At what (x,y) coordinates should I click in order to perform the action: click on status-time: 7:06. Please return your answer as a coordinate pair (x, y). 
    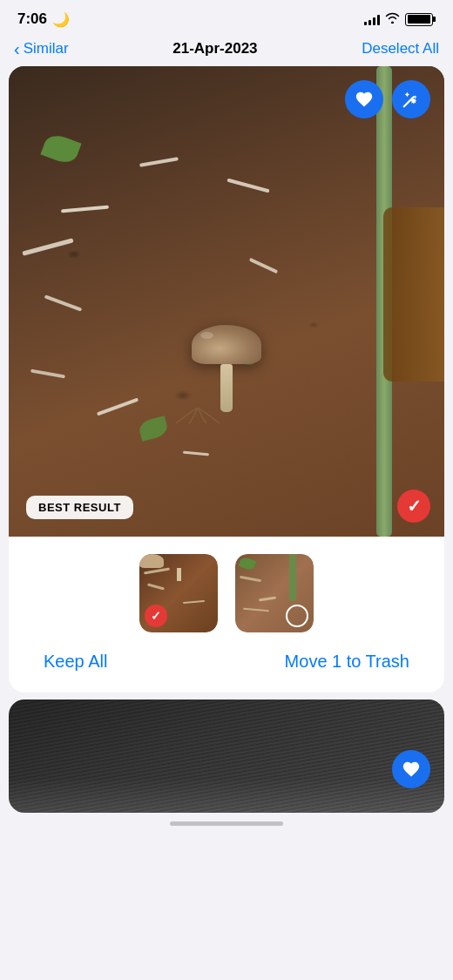
    Looking at the image, I should click on (32, 19).